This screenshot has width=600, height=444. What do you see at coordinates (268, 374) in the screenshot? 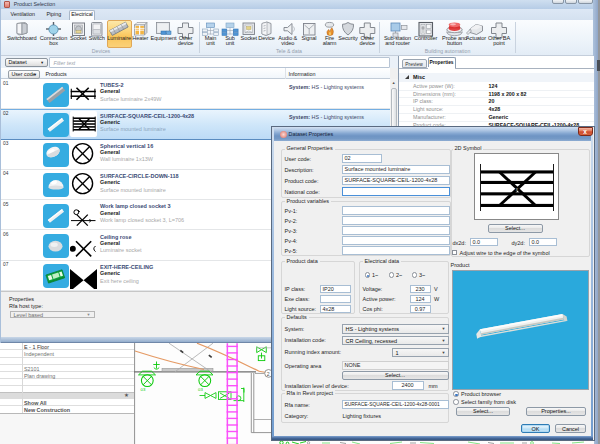
I see `svg-text: 2` at bounding box center [268, 374].